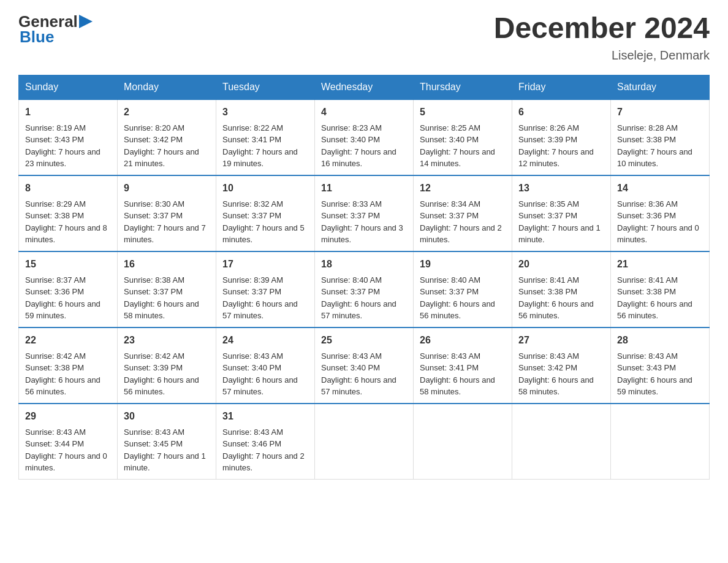 The height and width of the screenshot is (563, 728). I want to click on day-cell-17: 17Sunrise: 8:39 AMSunset: 3:37 PMDayligh…, so click(266, 289).